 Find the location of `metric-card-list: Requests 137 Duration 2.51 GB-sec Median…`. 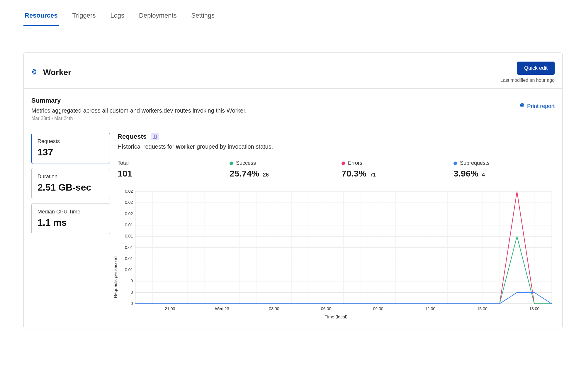

metric-card-list: Requests 137 Duration 2.51 GB-sec Median… is located at coordinates (71, 226).